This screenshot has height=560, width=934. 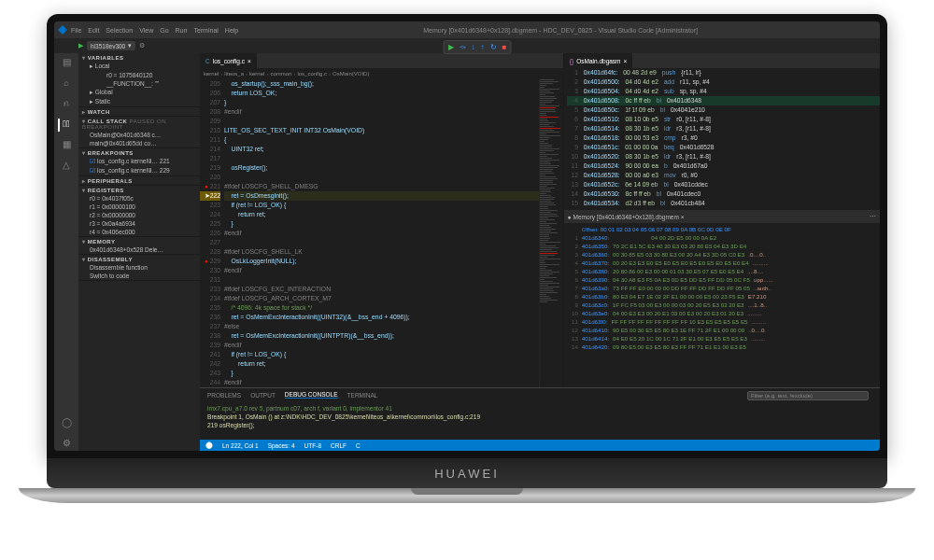 What do you see at coordinates (139, 123) in the screenshot?
I see `section-call-stack: CALL STACK PAUSED ON BREAKPOINT` at bounding box center [139, 123].